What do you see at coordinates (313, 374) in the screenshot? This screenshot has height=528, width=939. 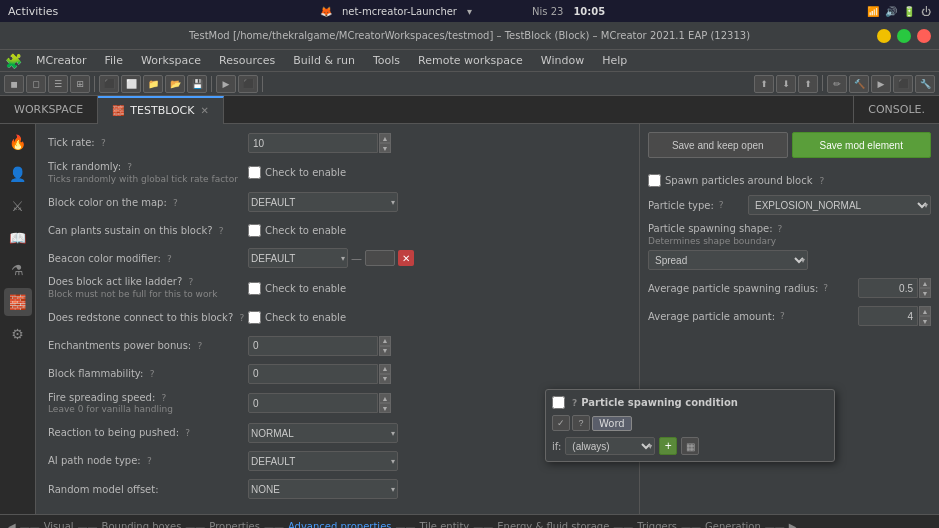 I see `flammability-input` at bounding box center [313, 374].